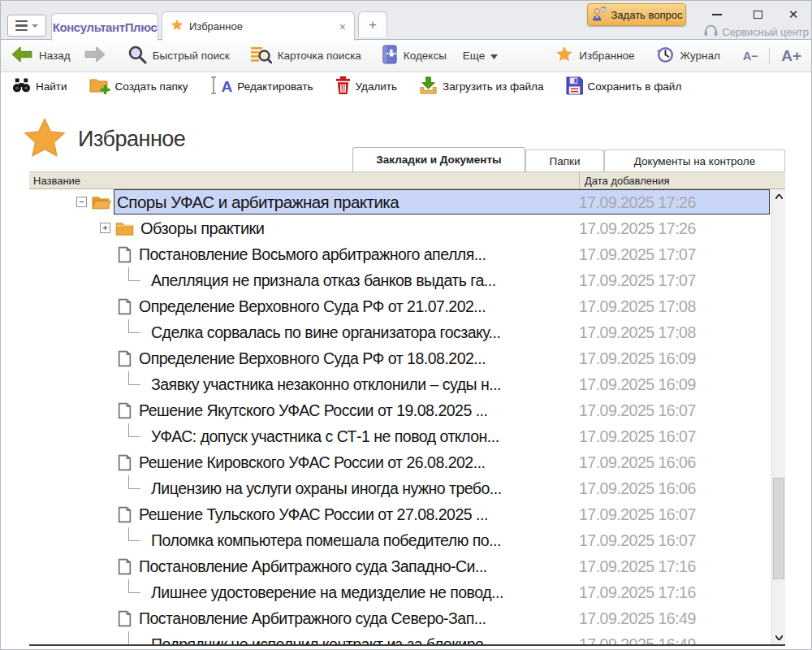 The width and height of the screenshot is (812, 650). Describe the element at coordinates (400, 540) in the screenshot. I see `tree-document-row: Поломка компьютера помешала победителю п…` at that location.